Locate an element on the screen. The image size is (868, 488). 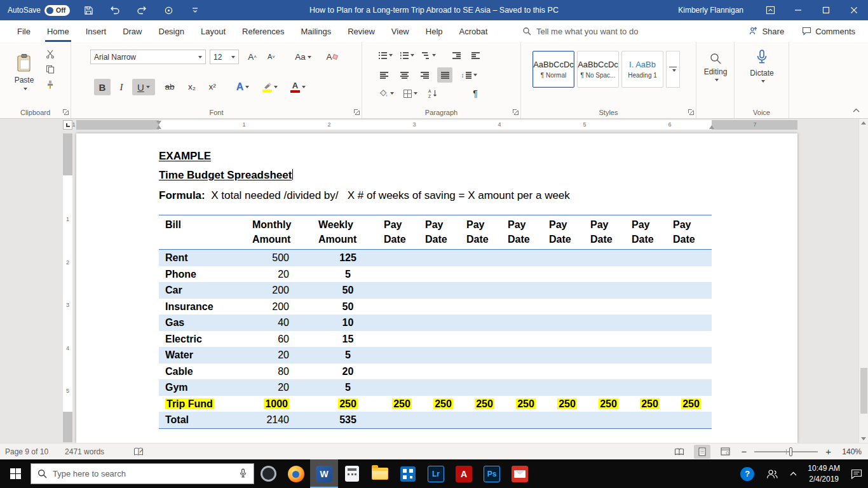
menu-tab-draw: Draw is located at coordinates (132, 31).